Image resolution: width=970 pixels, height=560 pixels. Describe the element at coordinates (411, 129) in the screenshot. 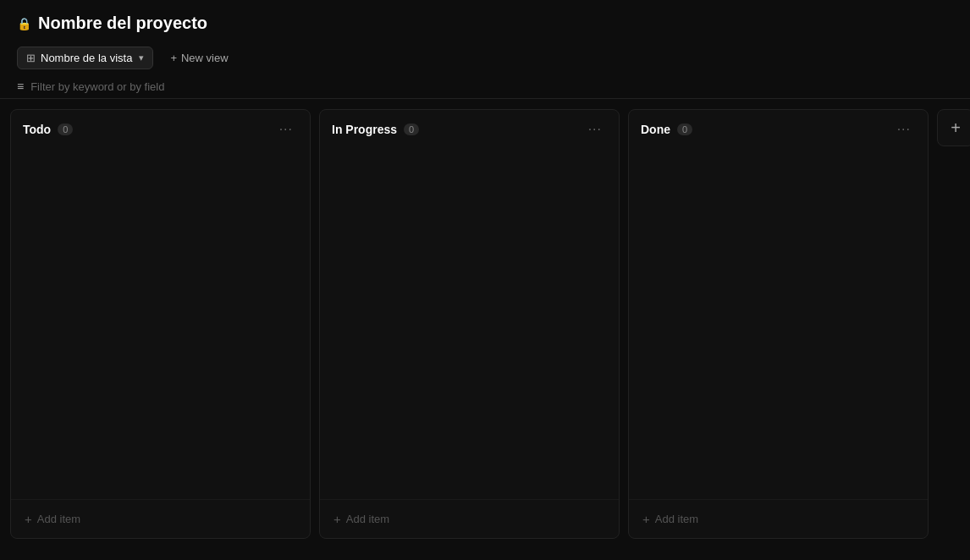

I see `column-in-progress-count: 0` at that location.